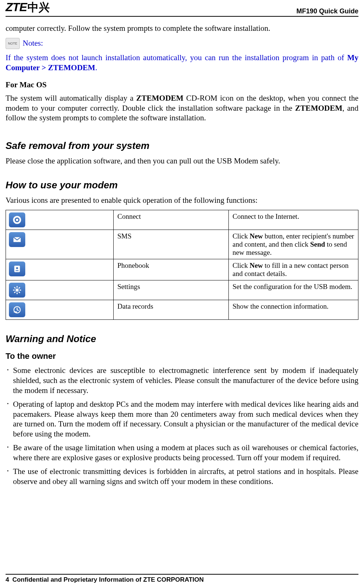 The width and height of the screenshot is (364, 588). Describe the element at coordinates (182, 356) in the screenshot. I see `subsection-owner: To the owner` at that location.